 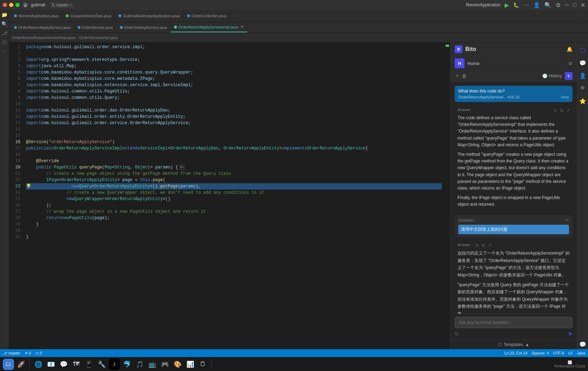 I want to click on code-line, so click(x=234, y=155).